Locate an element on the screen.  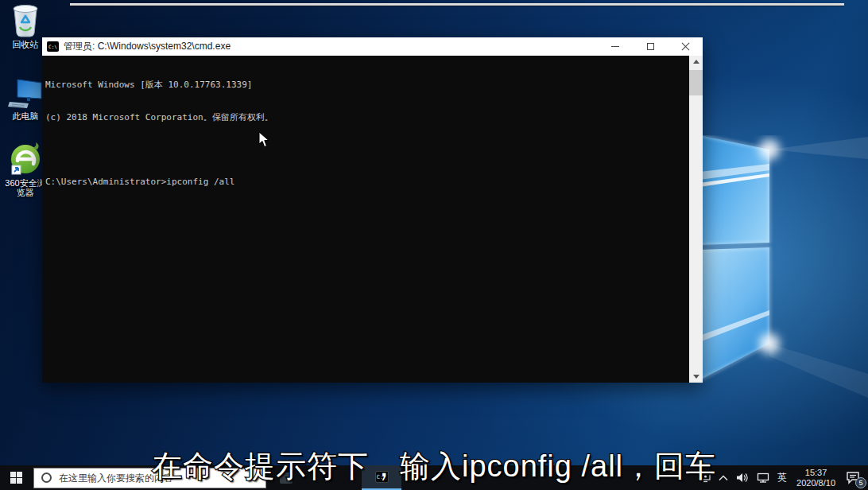
close-button is located at coordinates (685, 46).